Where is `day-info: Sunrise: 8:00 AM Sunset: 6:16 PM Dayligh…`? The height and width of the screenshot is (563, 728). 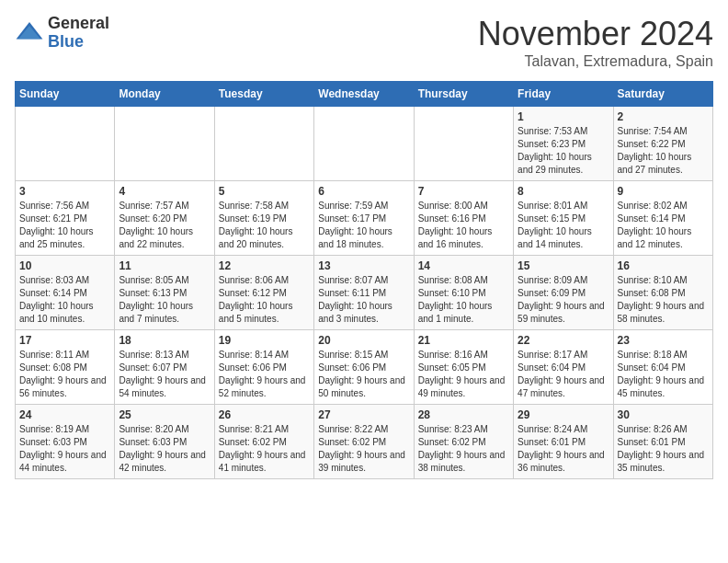 day-info: Sunrise: 8:00 AM Sunset: 6:16 PM Dayligh… is located at coordinates (463, 225).